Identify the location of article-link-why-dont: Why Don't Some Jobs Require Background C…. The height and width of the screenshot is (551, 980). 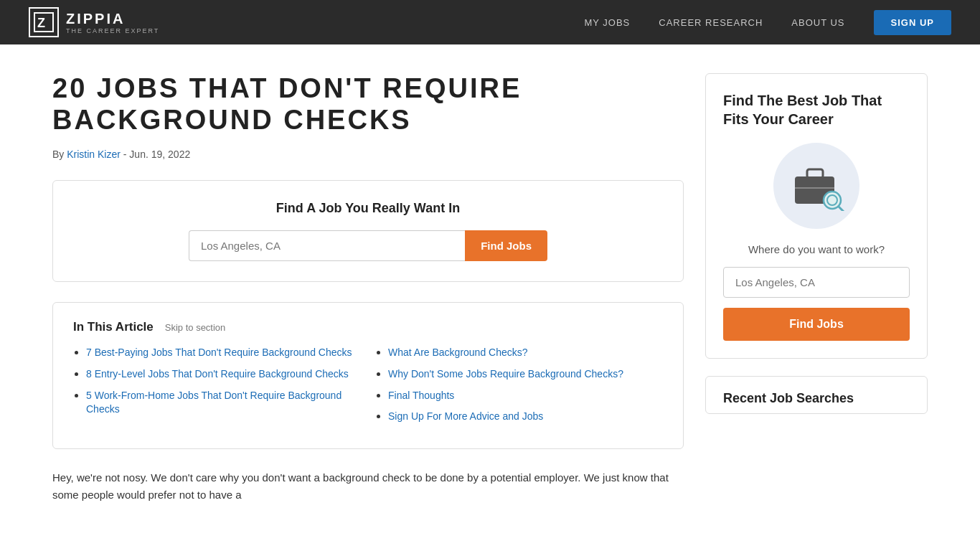
(506, 374).